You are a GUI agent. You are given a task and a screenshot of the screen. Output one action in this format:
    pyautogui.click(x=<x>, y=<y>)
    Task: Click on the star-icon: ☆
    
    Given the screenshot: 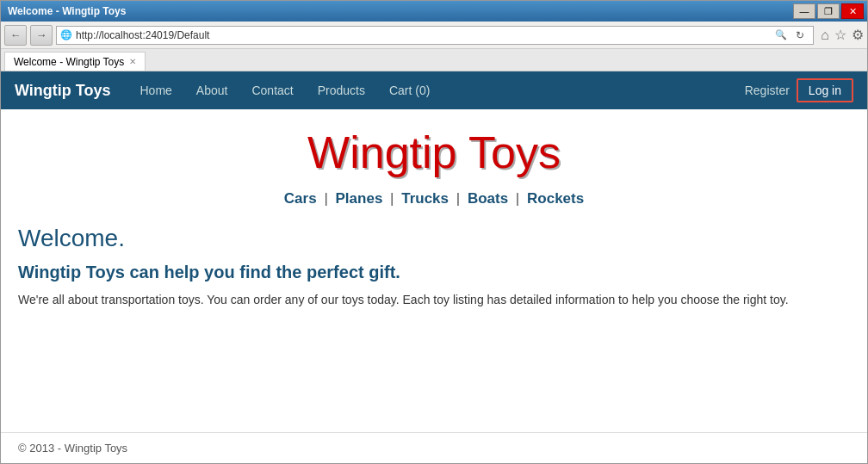 What is the action you would take?
    pyautogui.click(x=840, y=34)
    